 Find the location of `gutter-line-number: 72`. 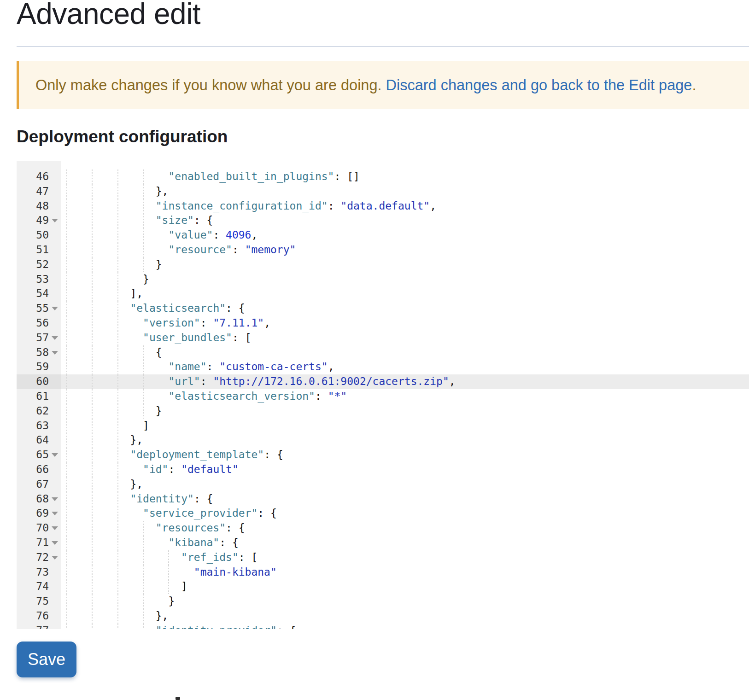

gutter-line-number: 72 is located at coordinates (39, 558).